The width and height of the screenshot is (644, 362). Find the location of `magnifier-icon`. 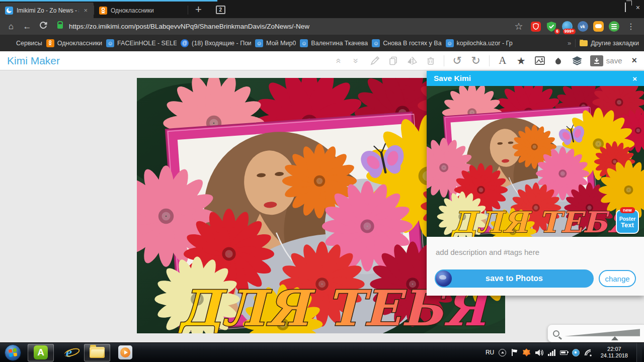

magnifier-icon is located at coordinates (556, 334).